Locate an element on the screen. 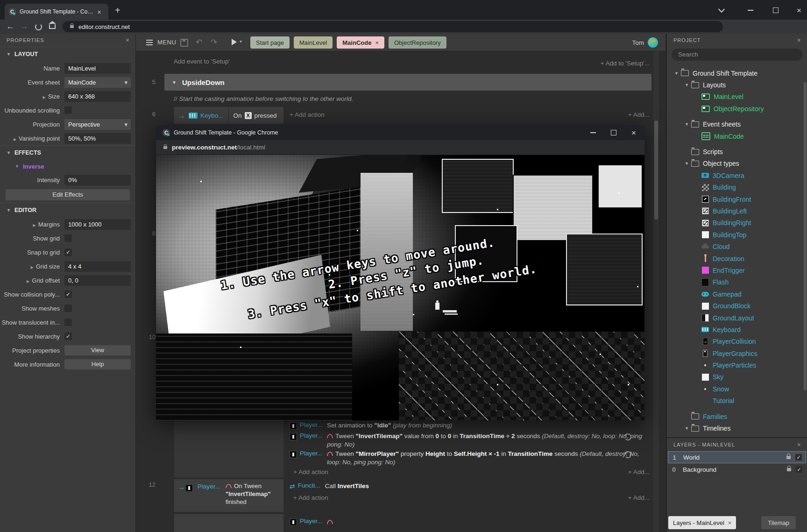 This screenshot has width=807, height=532. window-close-button: × is located at coordinates (799, 10).